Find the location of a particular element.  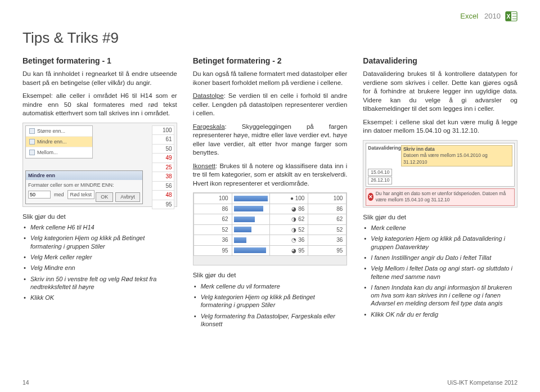

col1-p1: Du kan få innholdet i regnearket til å e… is located at coordinates (100, 79).